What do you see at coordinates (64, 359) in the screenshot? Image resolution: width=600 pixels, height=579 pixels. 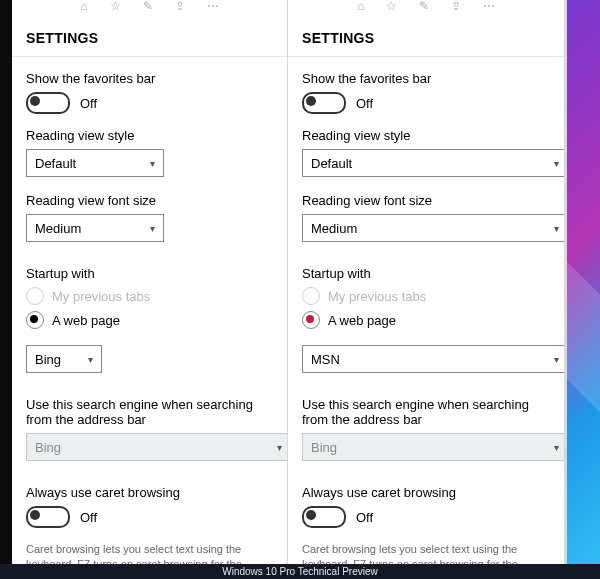 I see `startup-page-select: Bing ▾` at bounding box center [64, 359].